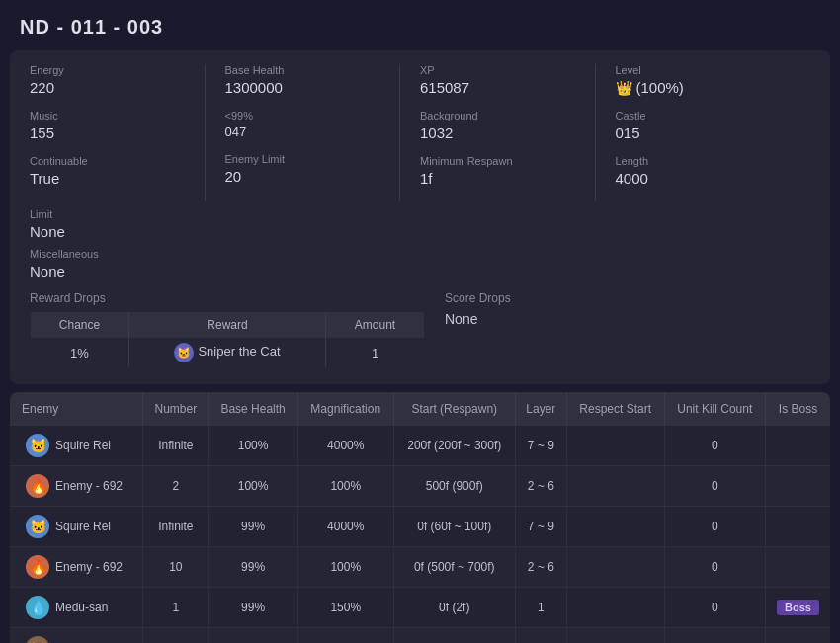  I want to click on page-title: ND - 011 - 003, so click(420, 26).